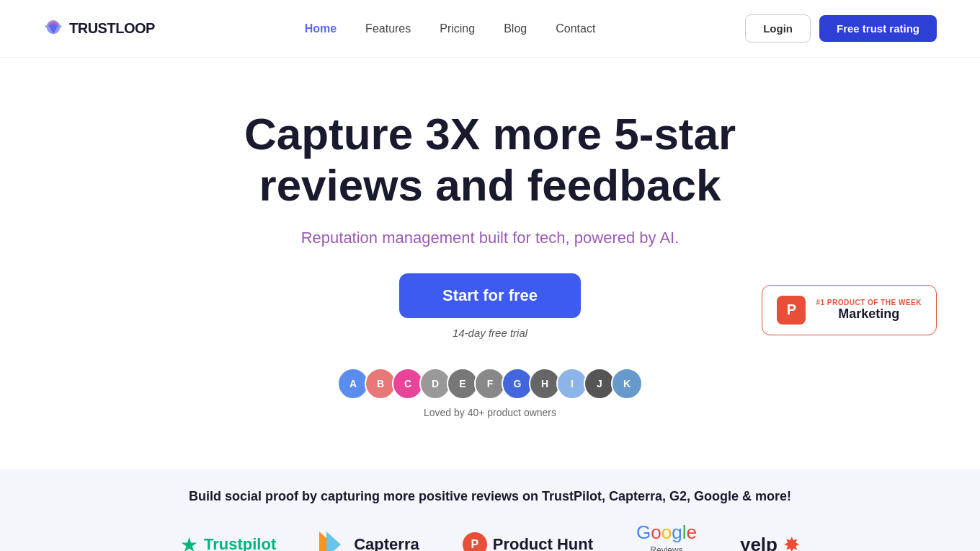 The height and width of the screenshot is (551, 980). What do you see at coordinates (99, 29) in the screenshot?
I see `logo: TRUSTLOOP` at bounding box center [99, 29].